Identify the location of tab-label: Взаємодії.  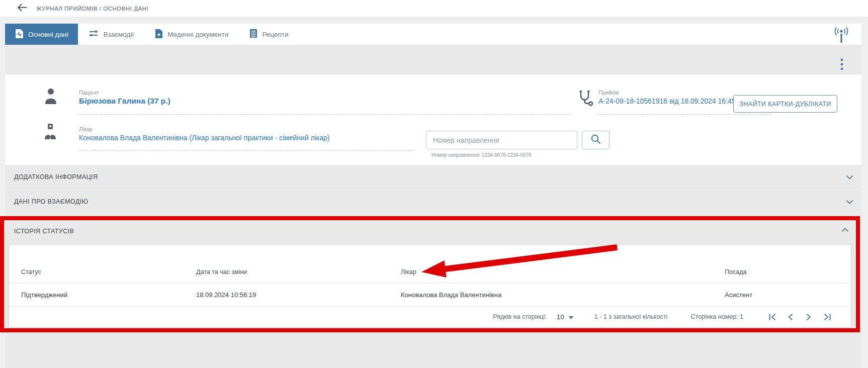
(119, 34).